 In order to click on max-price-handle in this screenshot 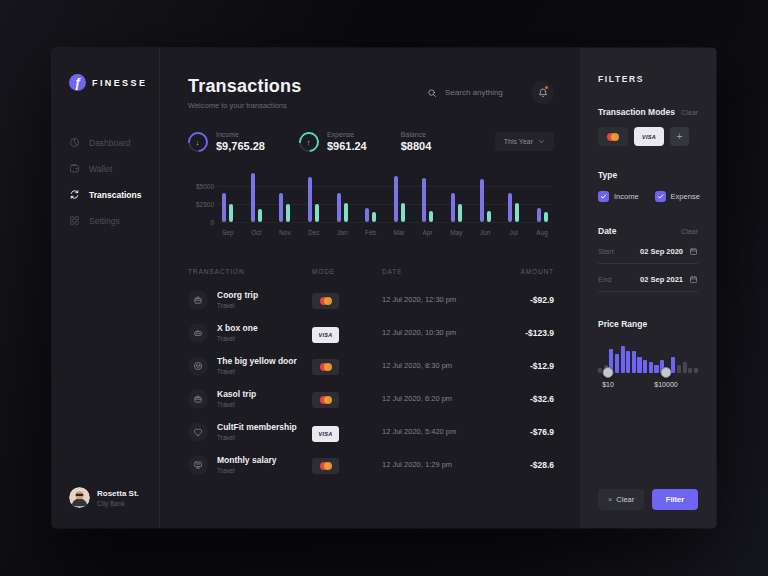, I will do `click(666, 372)`.